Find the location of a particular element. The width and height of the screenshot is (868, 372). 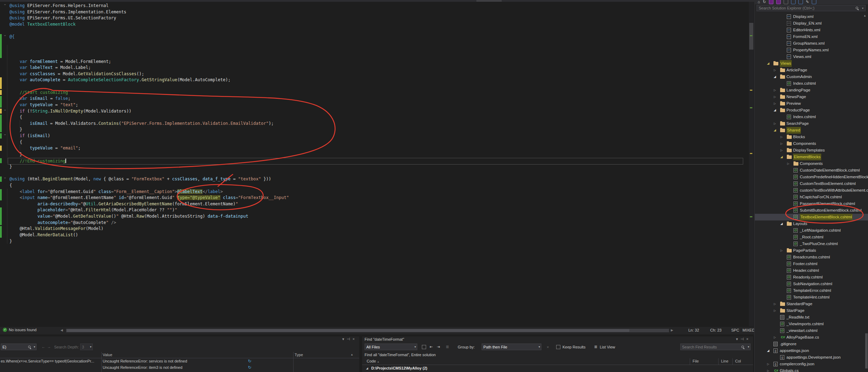

find-col-file: File is located at coordinates (696, 361).